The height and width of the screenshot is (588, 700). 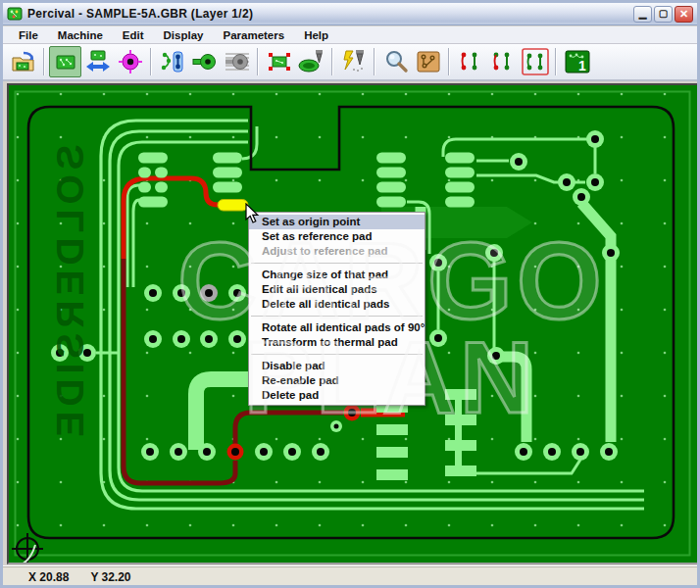 I want to click on swap-board-view-button, so click(x=98, y=62).